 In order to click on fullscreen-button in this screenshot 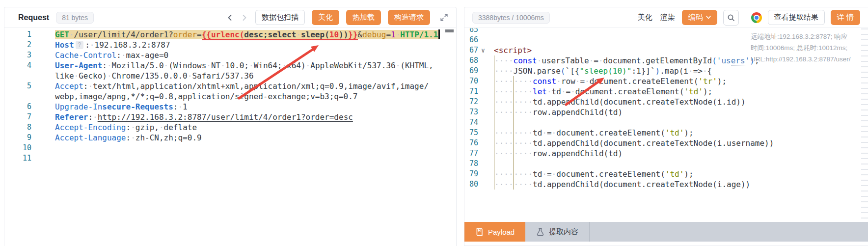, I will do `click(444, 18)`.